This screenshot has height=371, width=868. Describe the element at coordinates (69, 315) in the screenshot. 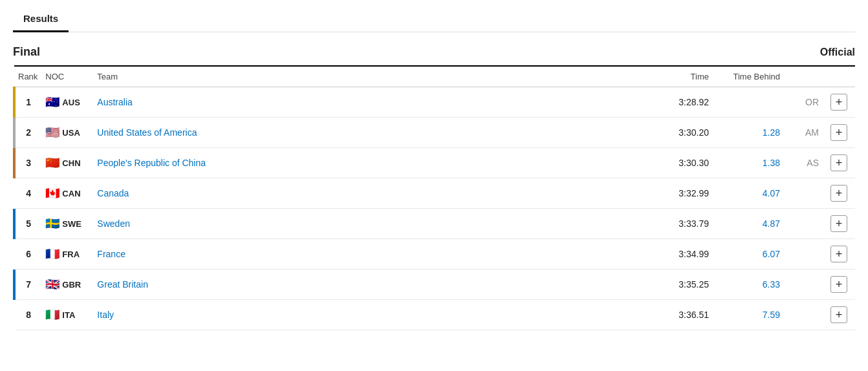

I see `noc-code: ITA` at that location.